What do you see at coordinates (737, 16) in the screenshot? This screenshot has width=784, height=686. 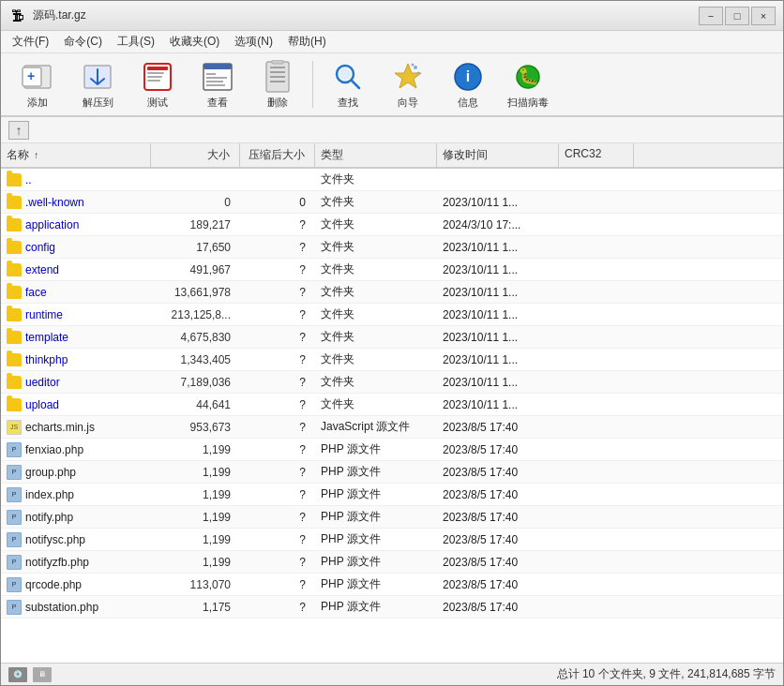 I see `maximize-button: □` at bounding box center [737, 16].